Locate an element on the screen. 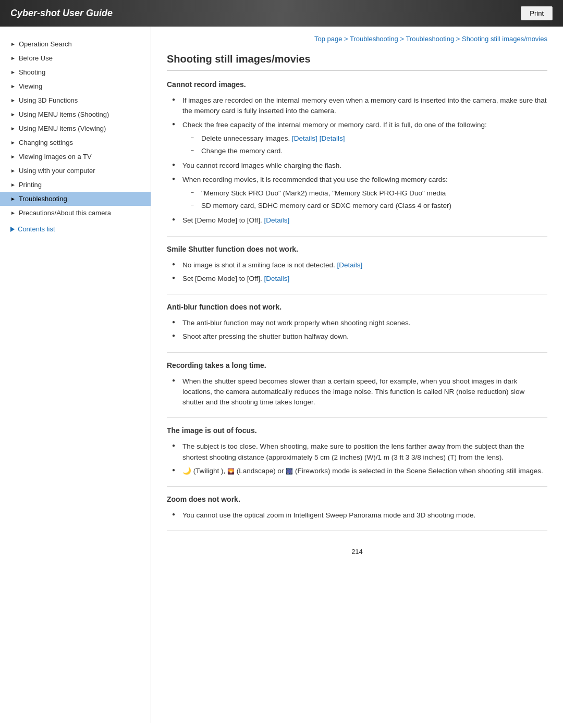 The height and width of the screenshot is (728, 563). section-title-3: Recording takes a long time. is located at coordinates (357, 365).